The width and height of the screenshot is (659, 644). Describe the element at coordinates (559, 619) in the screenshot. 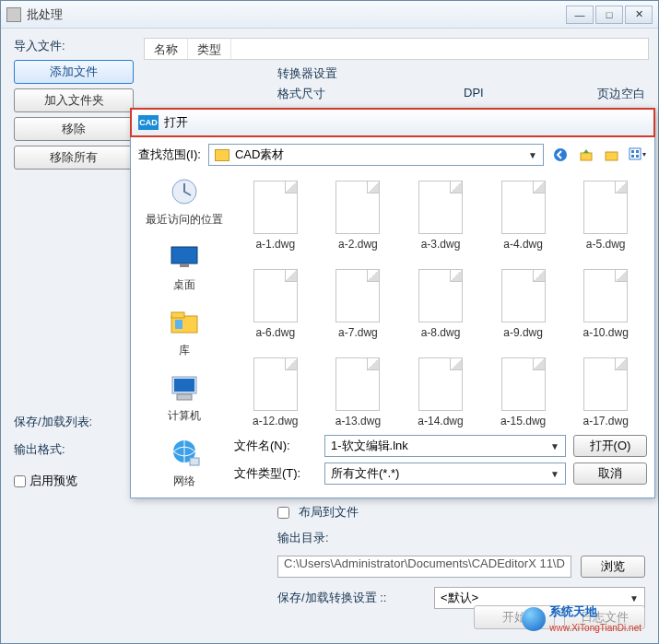

I see `footer-buttons: 开始 日志文件 系统天地 www.XiTongTianDi.net` at that location.